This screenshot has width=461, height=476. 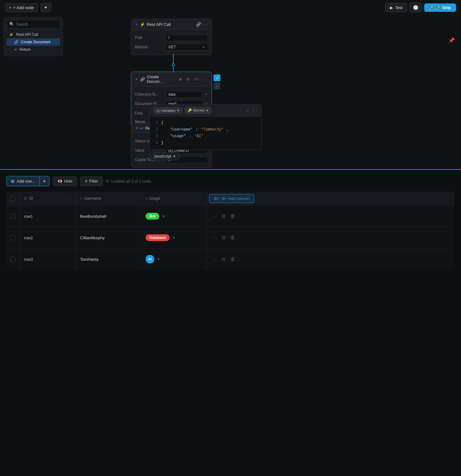 I want to click on grid-button: ⊞, so click(x=188, y=79).